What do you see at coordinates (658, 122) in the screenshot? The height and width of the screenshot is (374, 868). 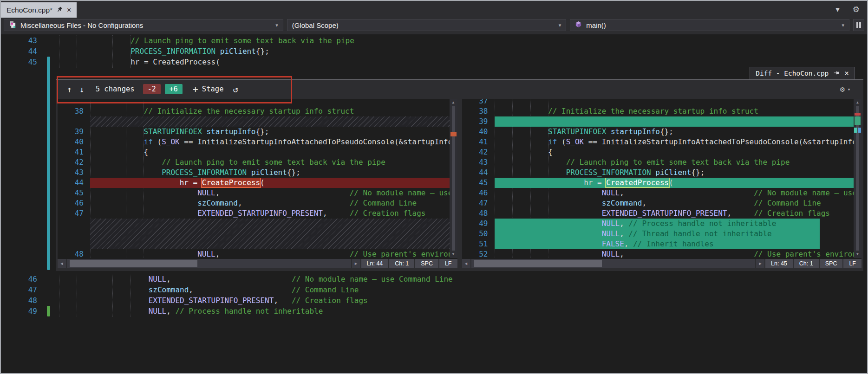 I see `code-line: 39` at bounding box center [658, 122].